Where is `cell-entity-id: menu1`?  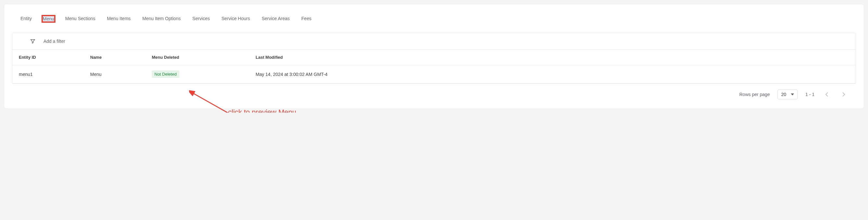 cell-entity-id: menu1 is located at coordinates (55, 74).